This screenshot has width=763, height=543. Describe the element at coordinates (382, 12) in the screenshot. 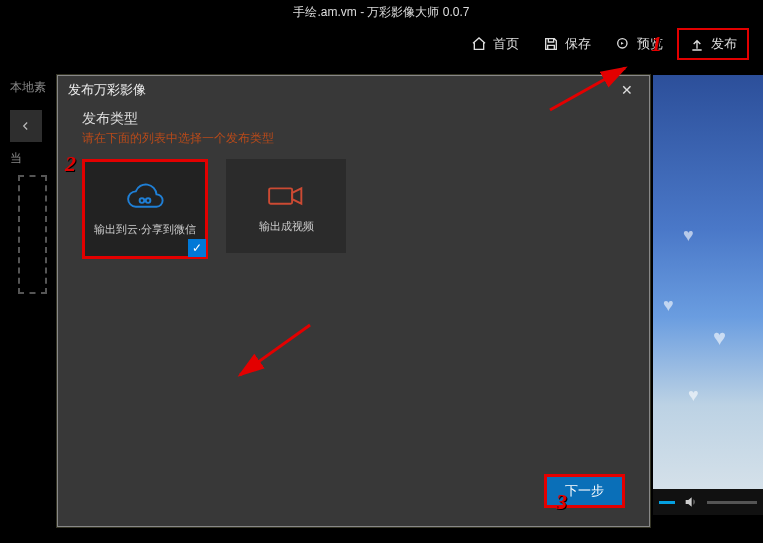

I see `window-title: 手绘.am.vm - 万彩影像大师 0.0.7` at that location.